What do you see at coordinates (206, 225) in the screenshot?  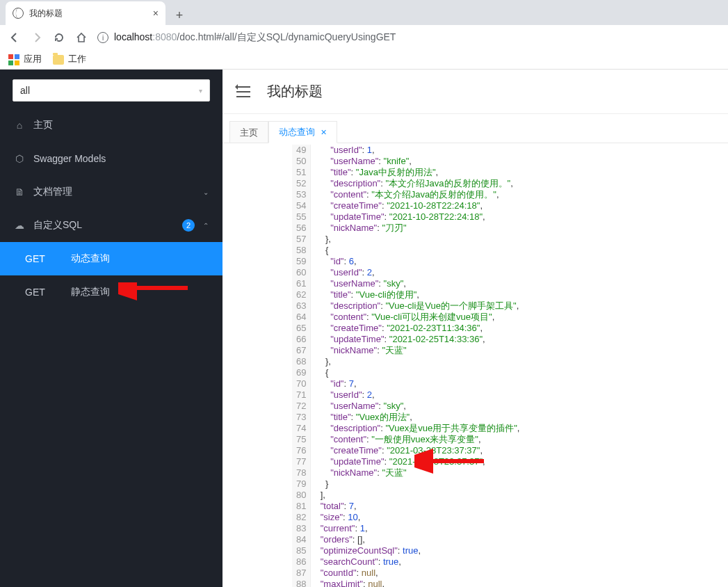 I see `chevron-icon: ⌃` at bounding box center [206, 225].